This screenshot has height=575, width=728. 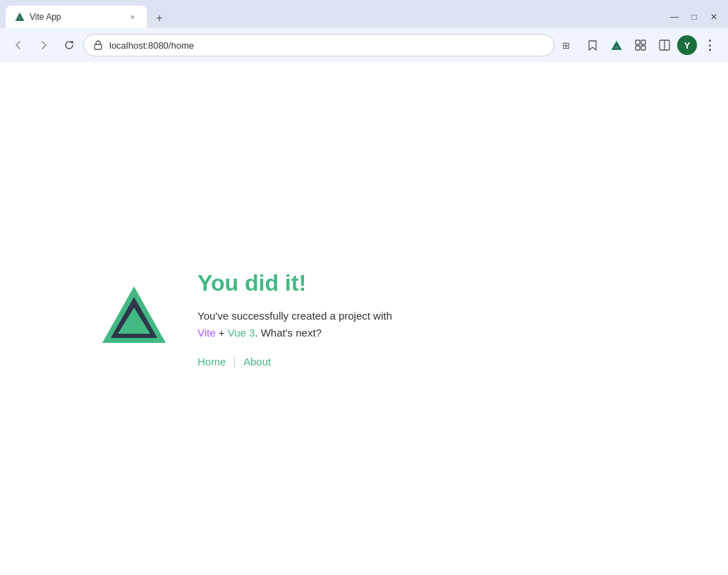 I want to click on tab-close-button: ×, so click(x=133, y=17).